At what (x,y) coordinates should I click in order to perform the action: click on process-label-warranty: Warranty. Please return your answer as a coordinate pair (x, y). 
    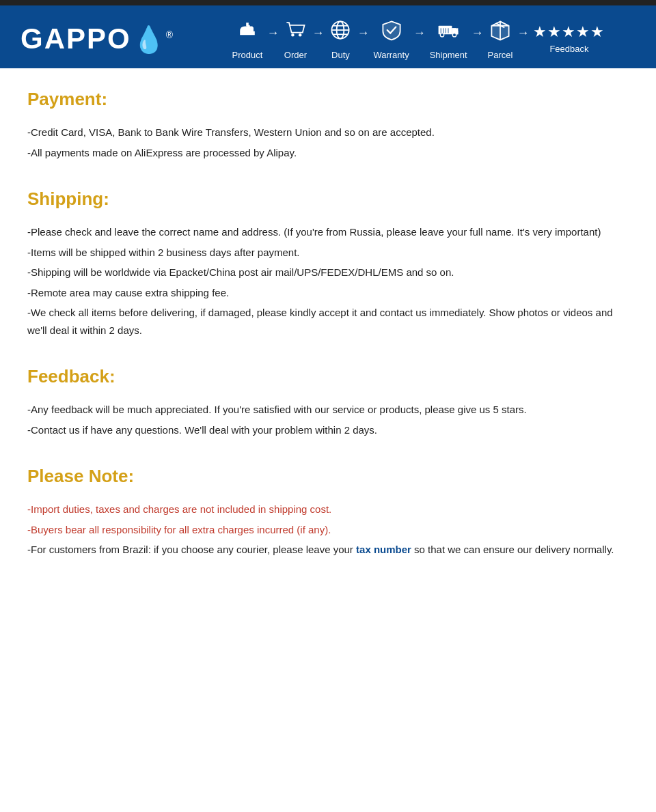
    Looking at the image, I should click on (391, 55).